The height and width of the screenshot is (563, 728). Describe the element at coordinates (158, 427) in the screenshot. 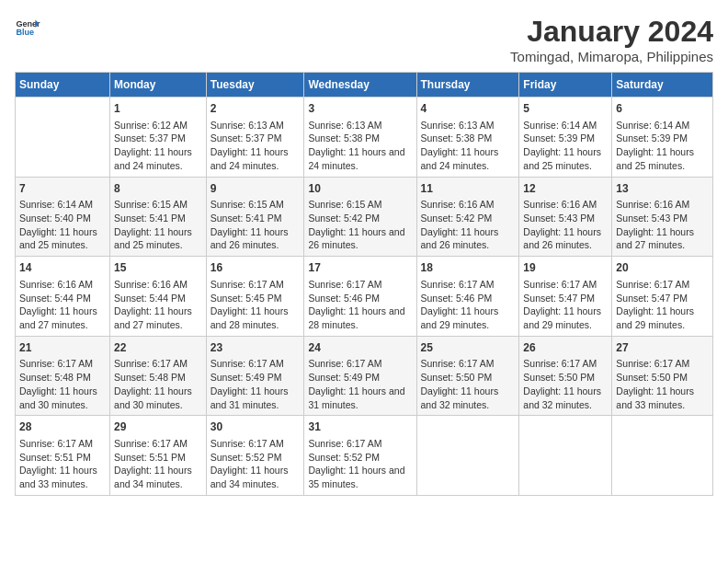

I see `day-number: 29` at that location.